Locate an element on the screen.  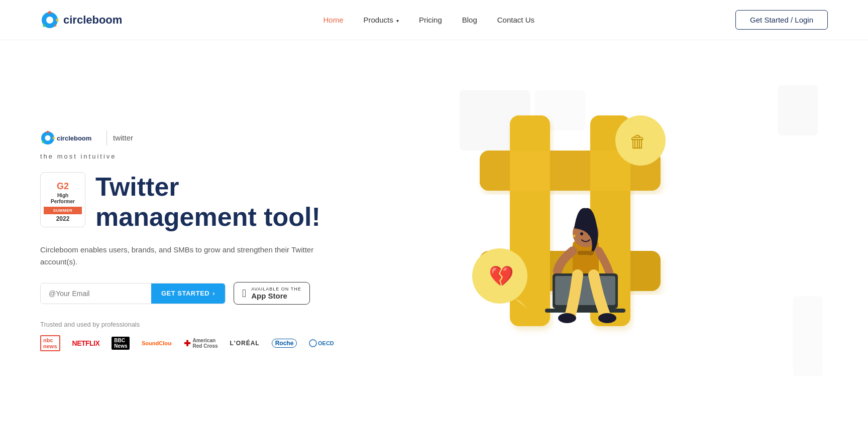
g2-year-label: 2022 is located at coordinates (63, 219).